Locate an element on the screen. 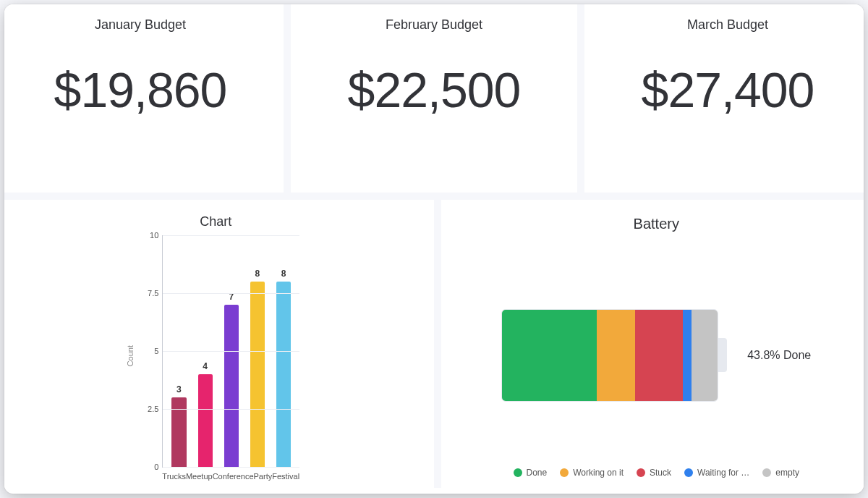  battery-segment-waiting-for- is located at coordinates (687, 355).